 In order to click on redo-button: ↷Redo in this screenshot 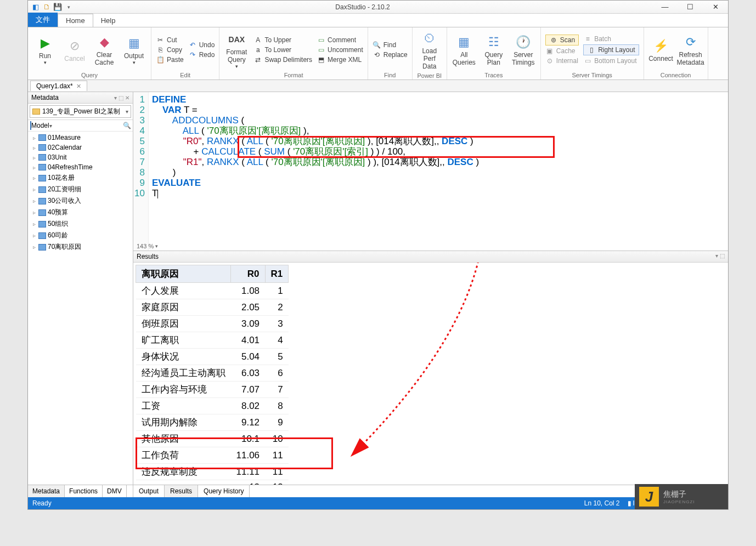, I will do `click(202, 55)`.